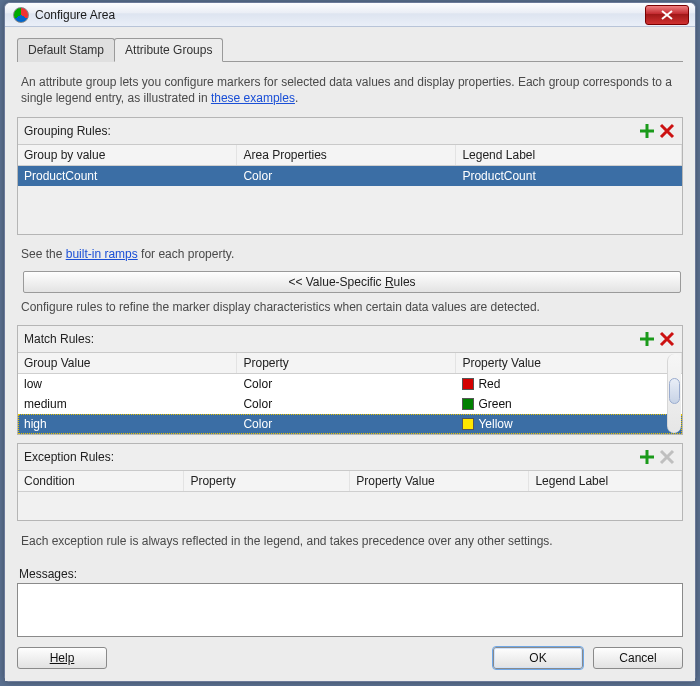 Image resolution: width=700 pixels, height=686 pixels. Describe the element at coordinates (350, 384) in the screenshot. I see `match-row: low Color Red` at that location.